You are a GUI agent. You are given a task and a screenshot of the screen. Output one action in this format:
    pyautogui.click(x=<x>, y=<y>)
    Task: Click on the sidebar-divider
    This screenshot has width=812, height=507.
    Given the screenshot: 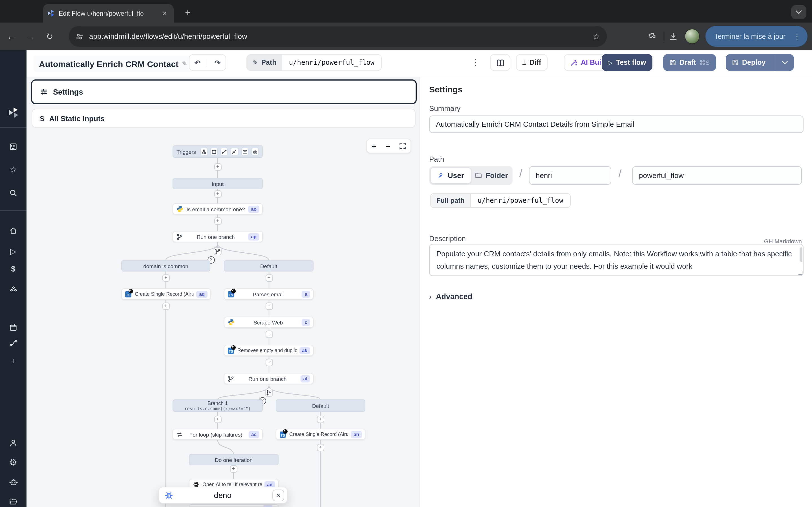 What is the action you would take?
    pyautogui.click(x=13, y=211)
    